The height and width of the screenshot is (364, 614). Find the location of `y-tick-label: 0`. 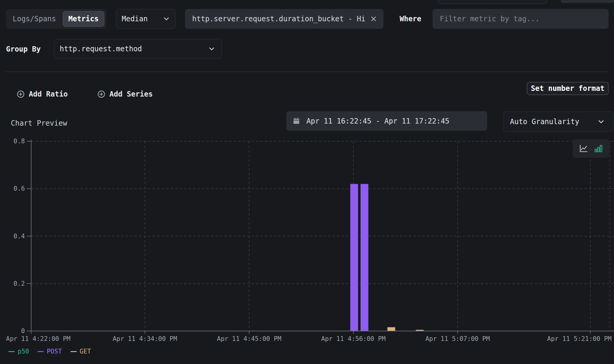

y-tick-label: 0 is located at coordinates (23, 331).